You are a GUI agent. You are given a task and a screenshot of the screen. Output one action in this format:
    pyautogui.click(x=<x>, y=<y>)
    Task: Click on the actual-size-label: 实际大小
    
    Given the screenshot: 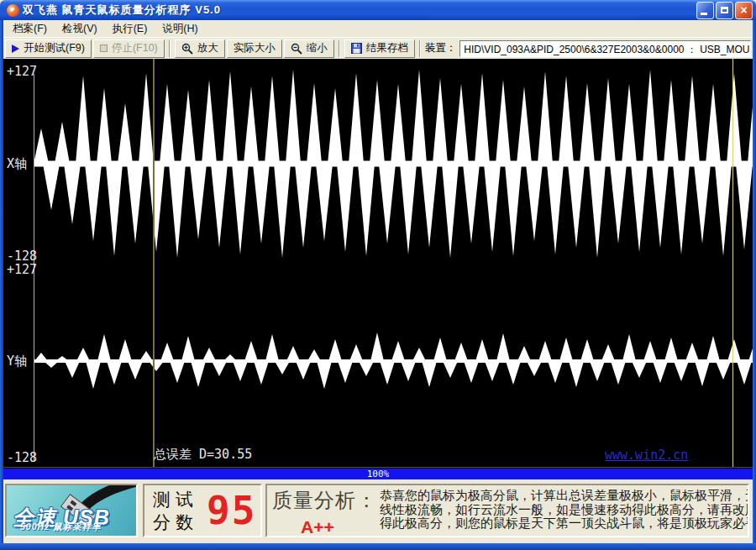 What is the action you would take?
    pyautogui.click(x=255, y=49)
    